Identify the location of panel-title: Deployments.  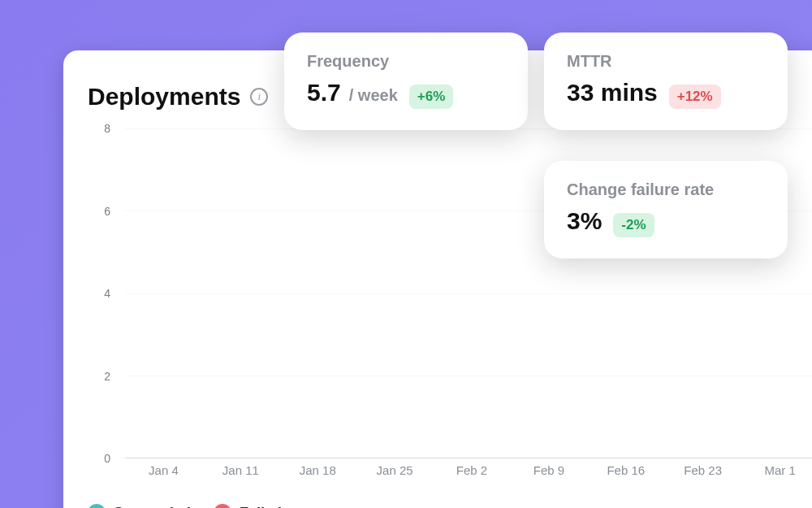
(164, 97).